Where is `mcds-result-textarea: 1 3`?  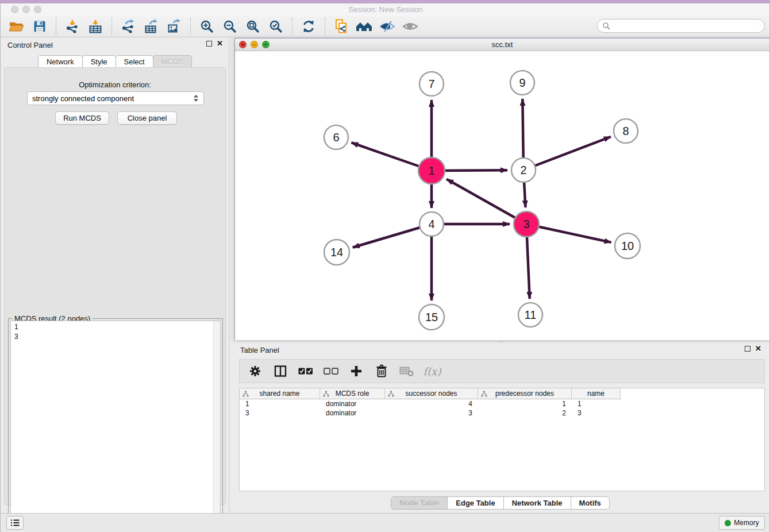 mcds-result-textarea: 1 3 is located at coordinates (116, 424).